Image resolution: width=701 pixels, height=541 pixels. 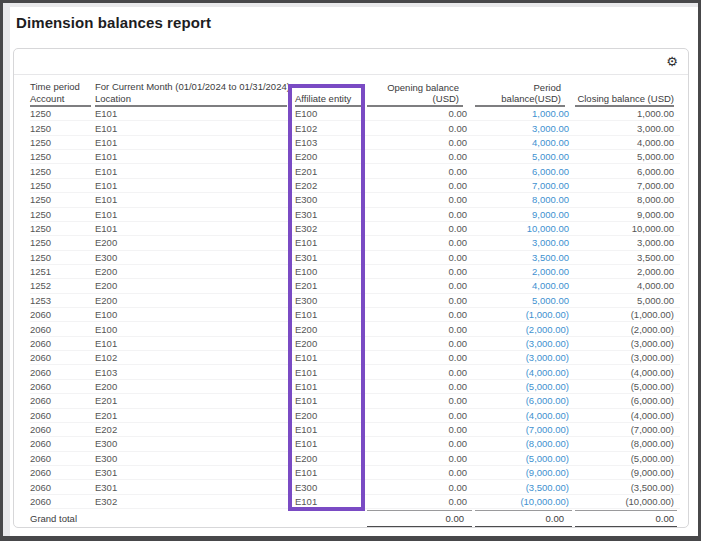 I want to click on table-row: 2060E103E1010.00(4,000.00)(4,000.00), so click(x=355, y=372).